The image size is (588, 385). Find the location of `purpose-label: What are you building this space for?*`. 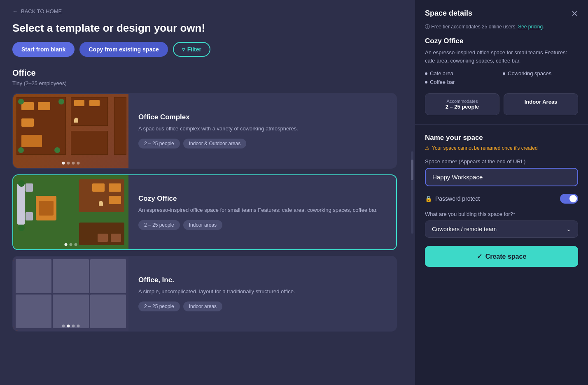

purpose-label: What are you building this space for?* is located at coordinates (502, 214).